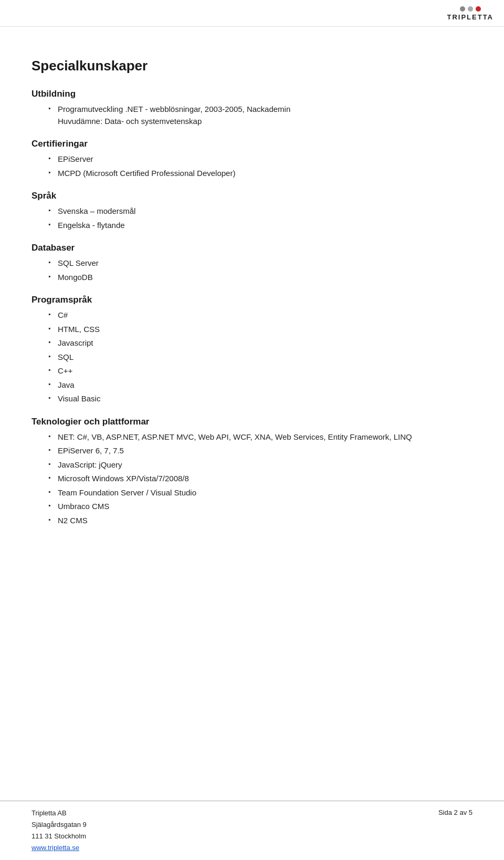  I want to click on list-item: N2 CMS, so click(260, 521).